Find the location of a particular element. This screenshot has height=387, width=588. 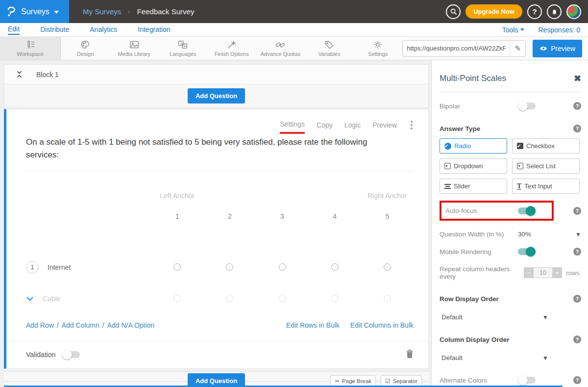

scale-column-5: 5 is located at coordinates (388, 216).